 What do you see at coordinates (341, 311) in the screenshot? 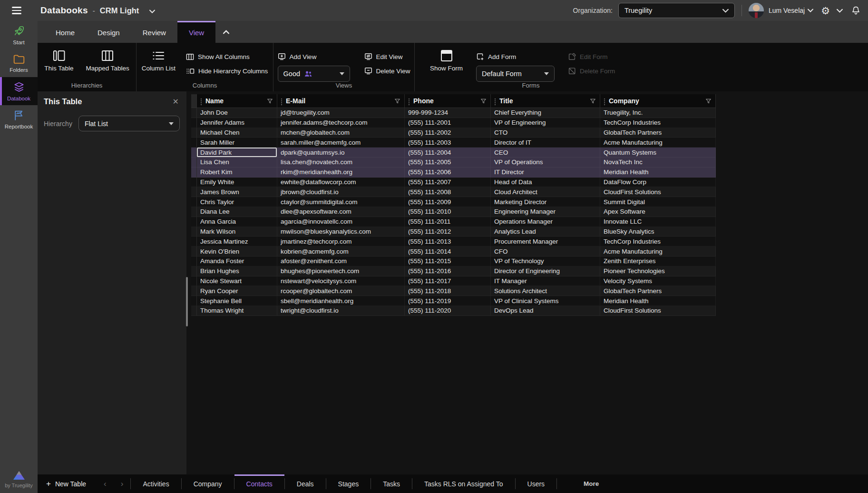
I see `cell-e-mail: twright@cloudfirst.io` at bounding box center [341, 311].